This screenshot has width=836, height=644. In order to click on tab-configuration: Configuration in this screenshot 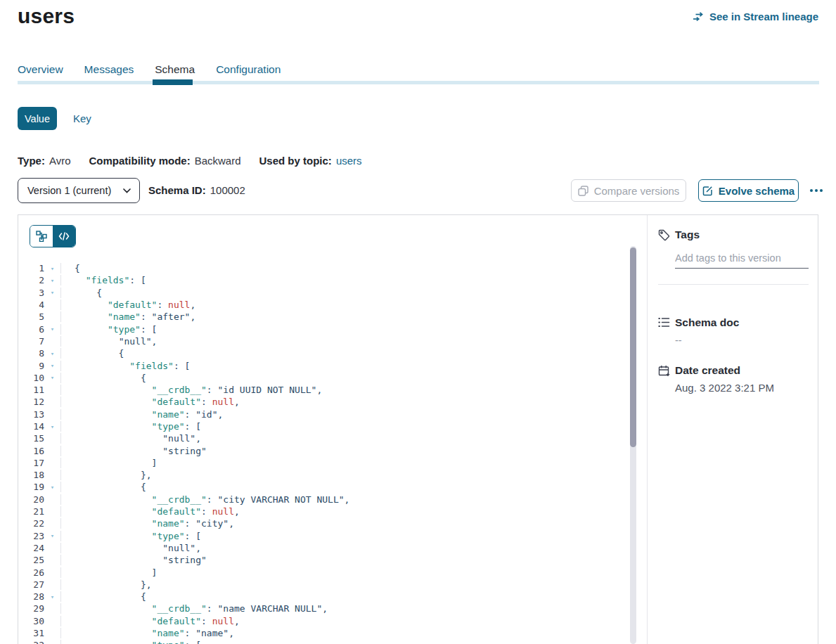, I will do `click(248, 70)`.